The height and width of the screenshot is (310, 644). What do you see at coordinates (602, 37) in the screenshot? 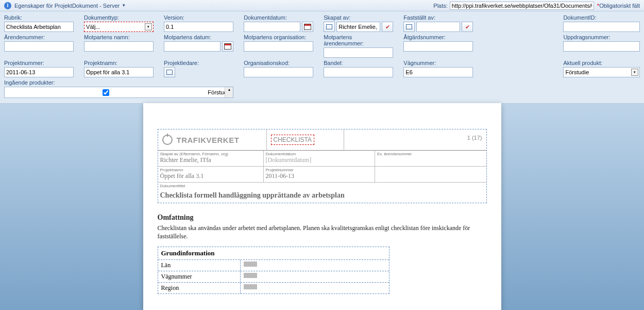
I see `label-uppdragsnummer: Uppdragsnummer:` at bounding box center [602, 37].